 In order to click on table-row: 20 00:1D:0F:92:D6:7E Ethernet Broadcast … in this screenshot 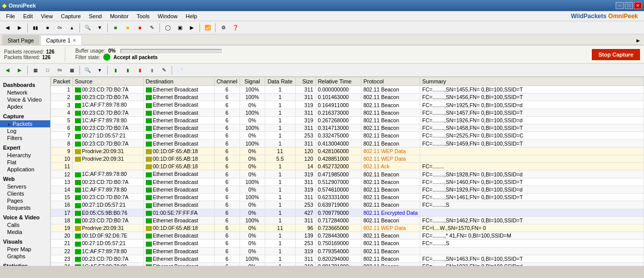, I will do `click(347, 236)`.